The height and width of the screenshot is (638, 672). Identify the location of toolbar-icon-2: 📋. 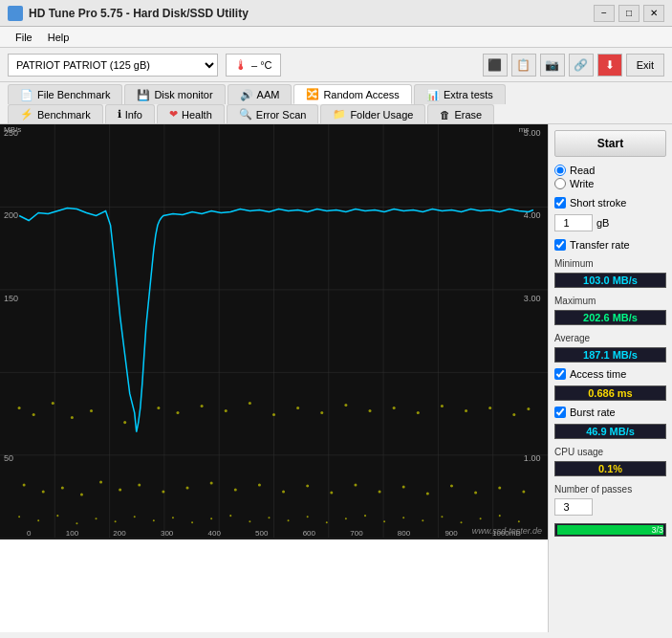
(524, 65).